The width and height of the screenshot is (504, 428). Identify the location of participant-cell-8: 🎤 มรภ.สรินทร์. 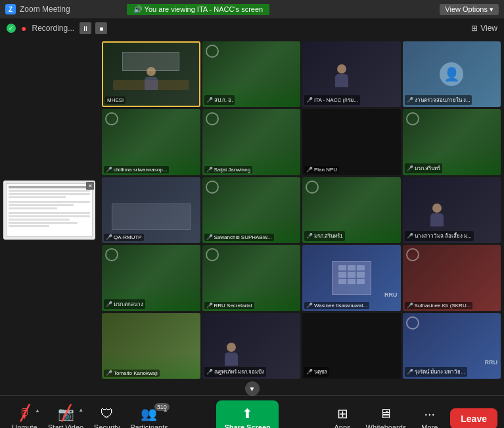
(452, 142).